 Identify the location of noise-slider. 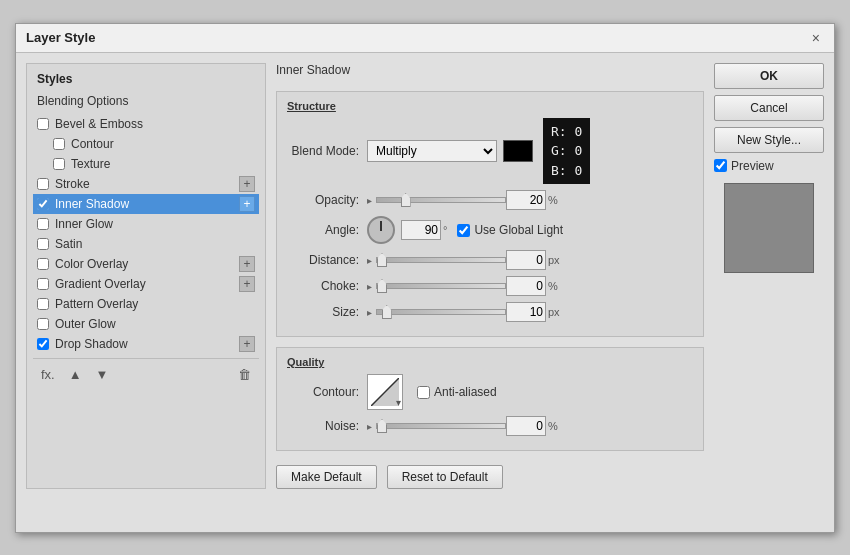
(441, 426).